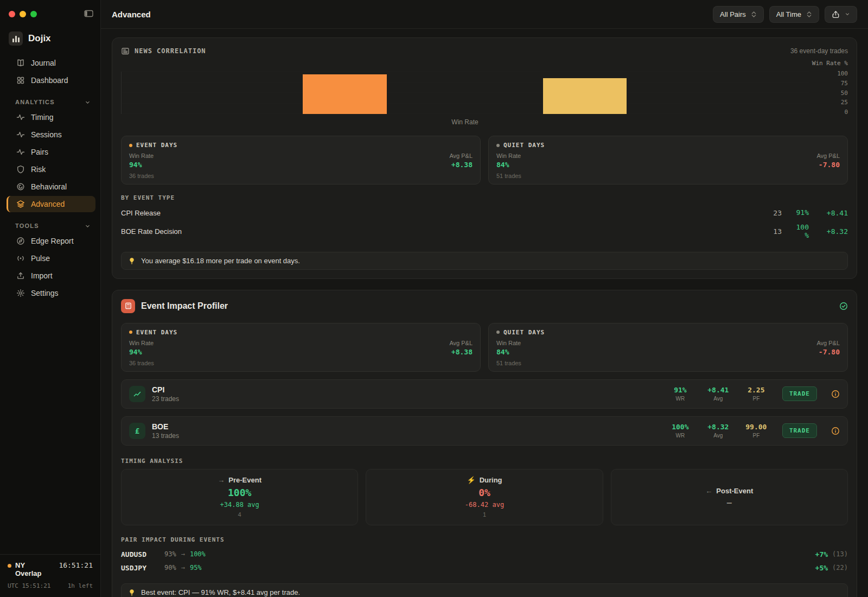  I want to click on calculator-icon, so click(128, 306).